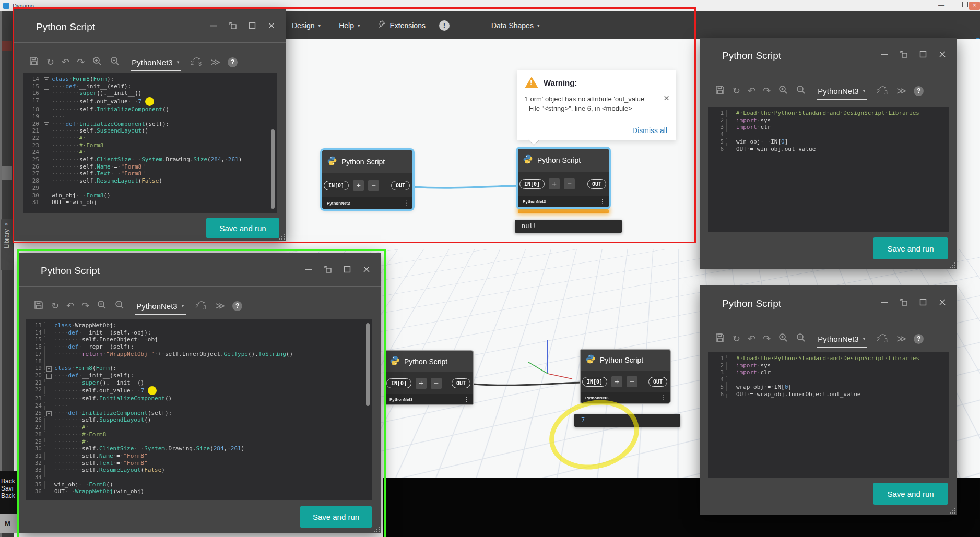 The width and height of the screenshot is (980, 537). I want to click on menu-item-extensions: Extensions, so click(402, 25).